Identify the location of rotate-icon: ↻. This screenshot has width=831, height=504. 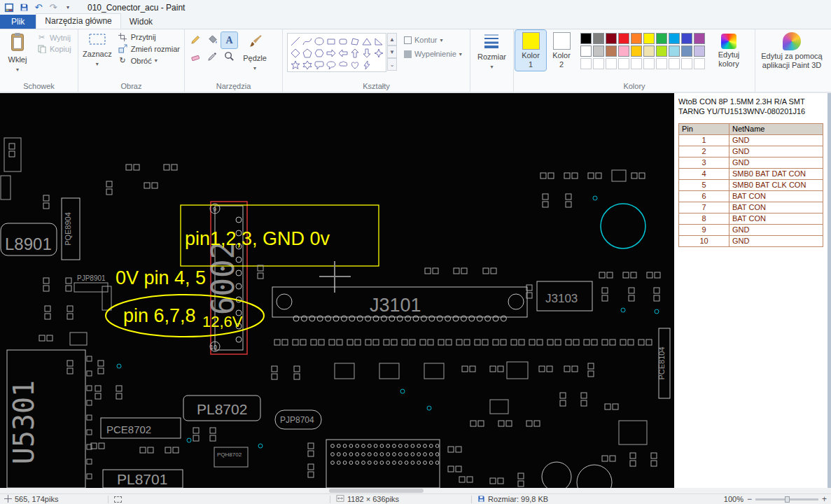
(123, 60).